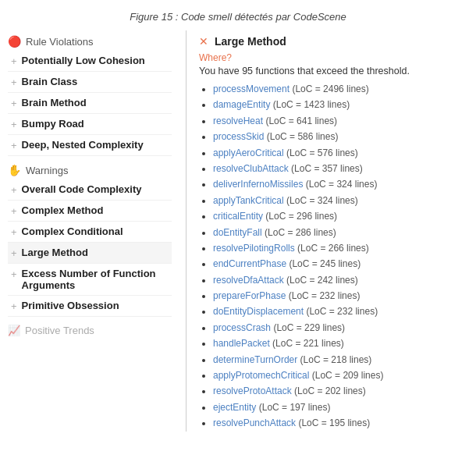 This screenshot has height=476, width=476. Describe the element at coordinates (322, 153) in the screenshot. I see `func-loc: (LoC = 576 lines)` at that location.